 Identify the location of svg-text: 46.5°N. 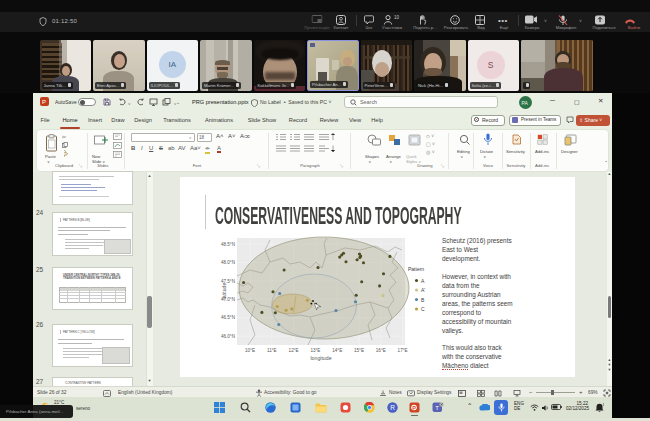
(228, 318).